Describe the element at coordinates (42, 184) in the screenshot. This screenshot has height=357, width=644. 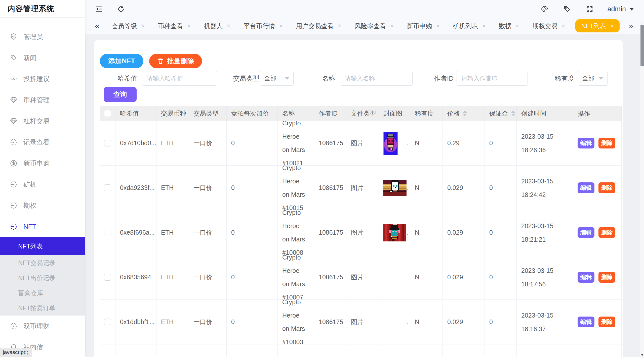
I see `sidebar-item-矿机: 矿机` at that location.